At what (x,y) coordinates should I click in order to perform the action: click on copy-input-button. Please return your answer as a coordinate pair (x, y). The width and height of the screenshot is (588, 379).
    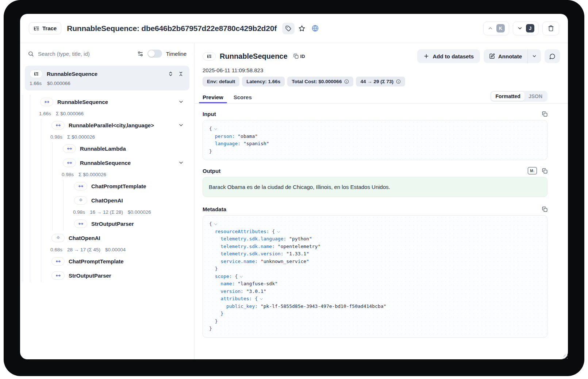
    Looking at the image, I should click on (545, 114).